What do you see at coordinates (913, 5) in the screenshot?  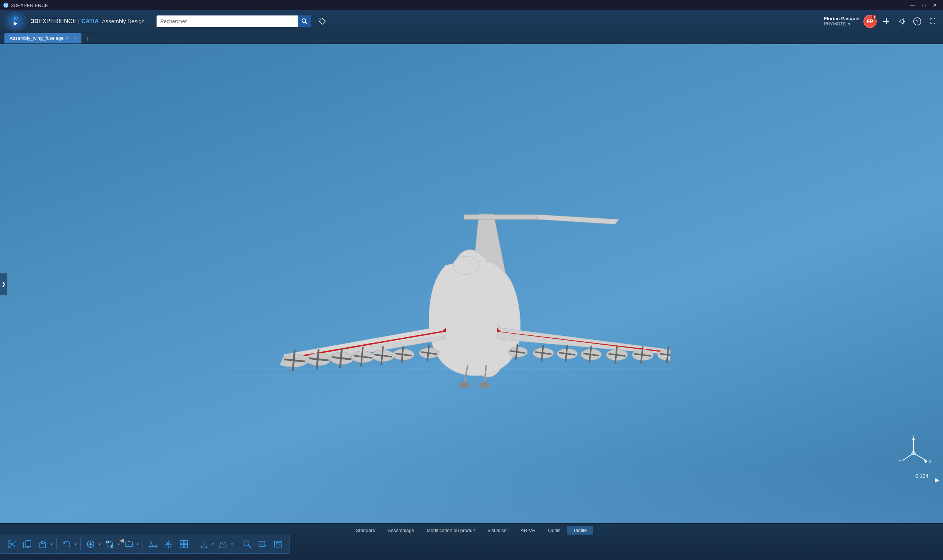 I see `minimize-button: —` at bounding box center [913, 5].